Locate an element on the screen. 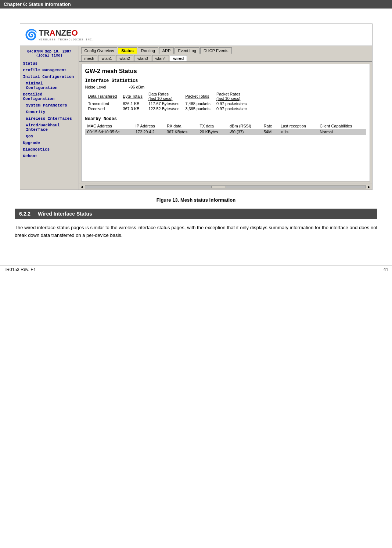 The image size is (392, 548). data-transfer-table: Data Transfered Byte Totals Data Rates (… is located at coordinates (168, 101).